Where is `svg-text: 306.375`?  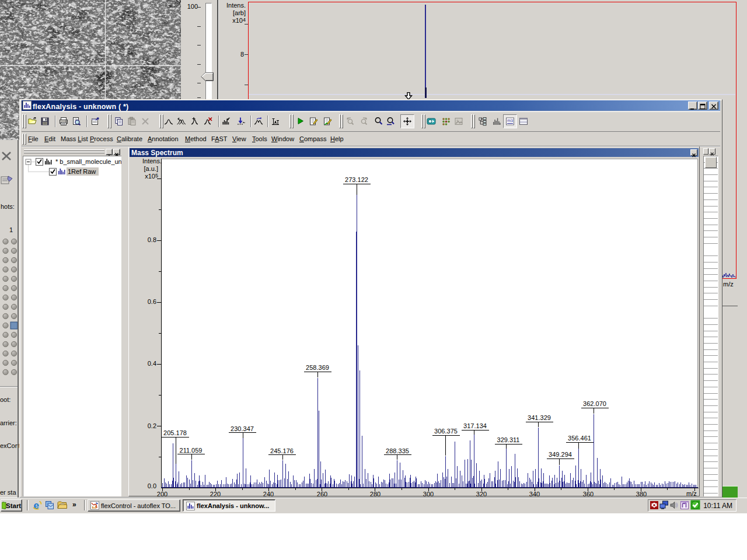 svg-text: 306.375 is located at coordinates (446, 431).